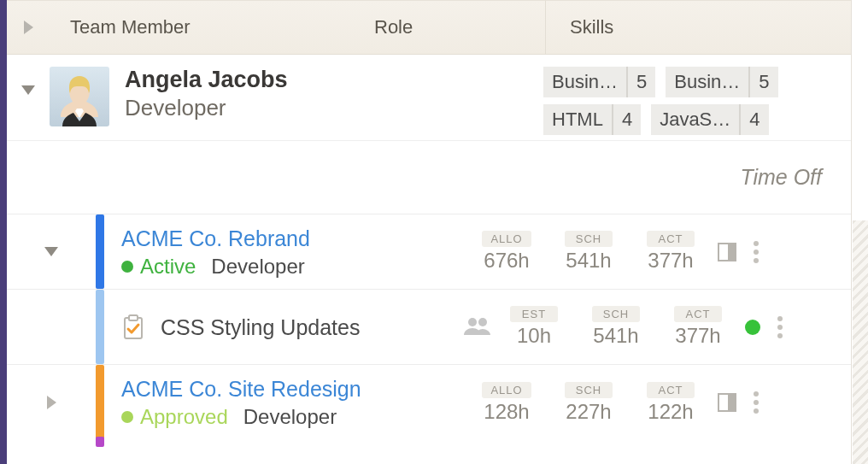  Describe the element at coordinates (478, 327) in the screenshot. I see `people-icon` at that location.